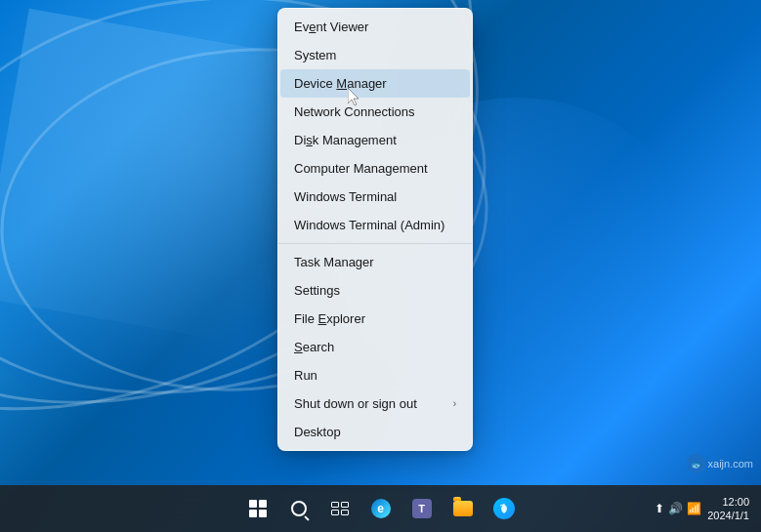 The width and height of the screenshot is (761, 532). Describe the element at coordinates (422, 509) in the screenshot. I see `teams-icon: T` at that location.